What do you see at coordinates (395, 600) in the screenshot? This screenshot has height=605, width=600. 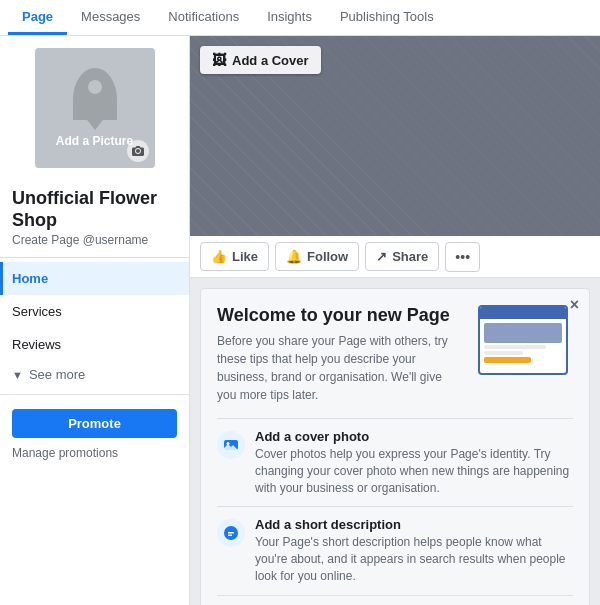 I see `checklist-item-username: @ Create a username for your Page When y…` at bounding box center [395, 600].